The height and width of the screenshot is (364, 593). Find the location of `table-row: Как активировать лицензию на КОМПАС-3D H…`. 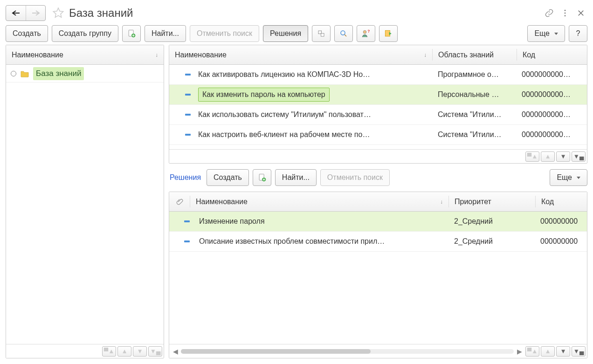

table-row: Как активировать лицензию на КОМПАС-3D H… is located at coordinates (378, 75).